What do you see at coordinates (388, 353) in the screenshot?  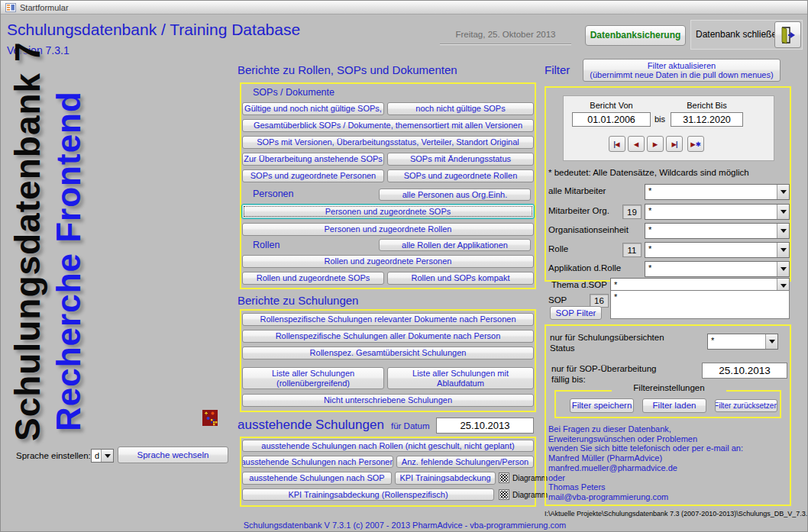 I see `training-report-button: Rollenspez. Gesamtübersicht Schulungen` at bounding box center [388, 353].